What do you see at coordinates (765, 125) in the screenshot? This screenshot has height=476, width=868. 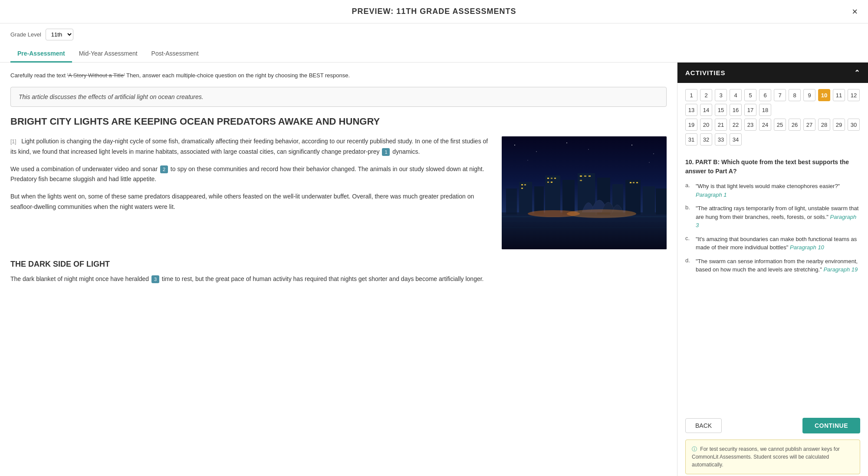 I see `num-btn-24: 24` at bounding box center [765, 125].